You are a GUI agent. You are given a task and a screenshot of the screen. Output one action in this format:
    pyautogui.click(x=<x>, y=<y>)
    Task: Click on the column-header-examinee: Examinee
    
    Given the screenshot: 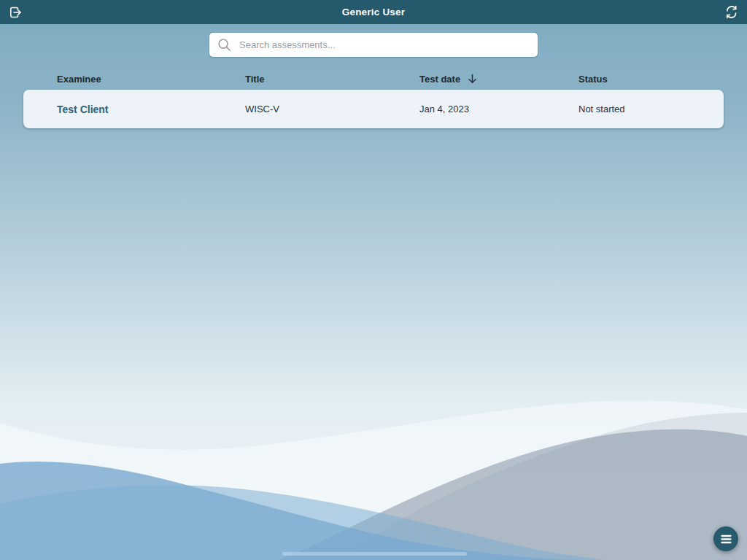 What is the action you would take?
    pyautogui.click(x=79, y=79)
    